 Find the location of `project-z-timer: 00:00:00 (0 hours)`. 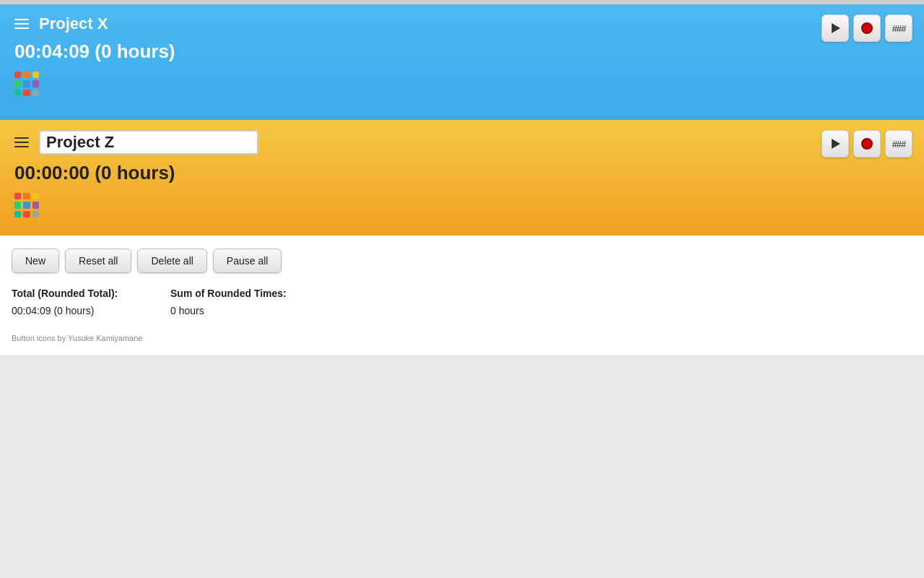

project-z-timer: 00:00:00 (0 hours) is located at coordinates (463, 173).